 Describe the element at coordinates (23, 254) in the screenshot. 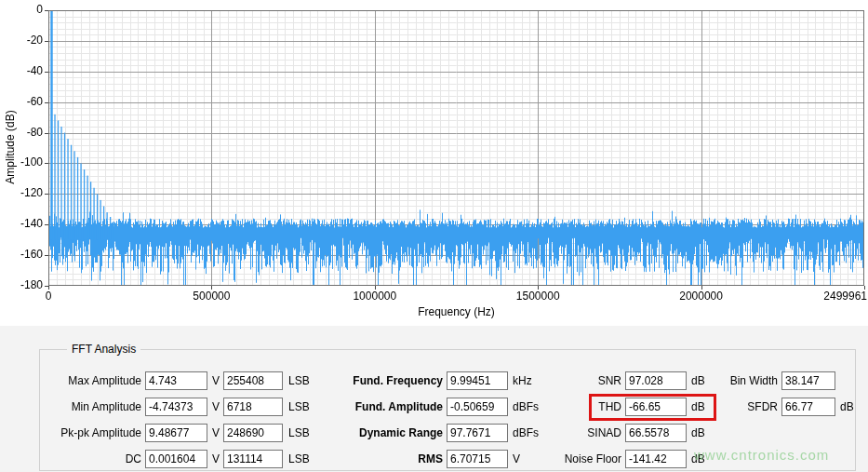

I see `y-tick-label: -160` at that location.